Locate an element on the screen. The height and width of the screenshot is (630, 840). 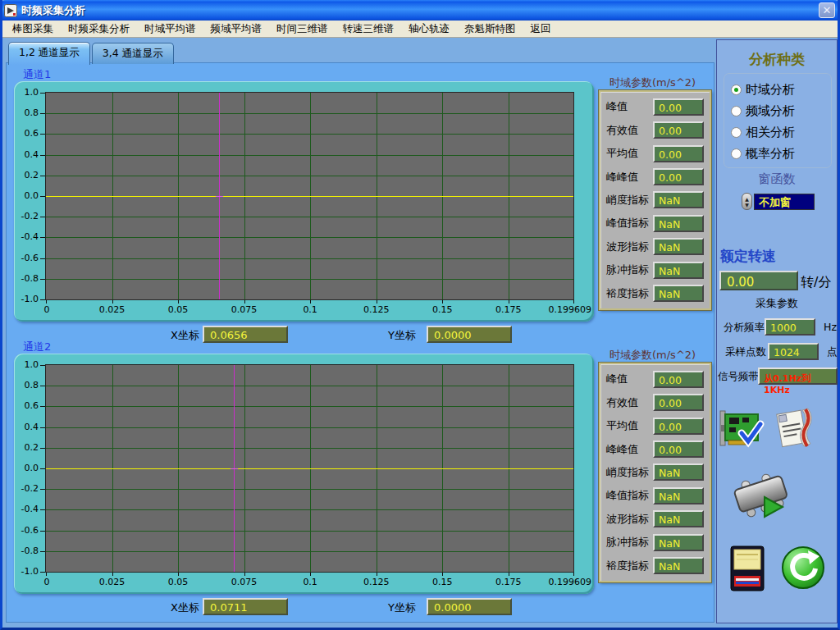
menu-item-3: 频域平均谱 is located at coordinates (236, 30).